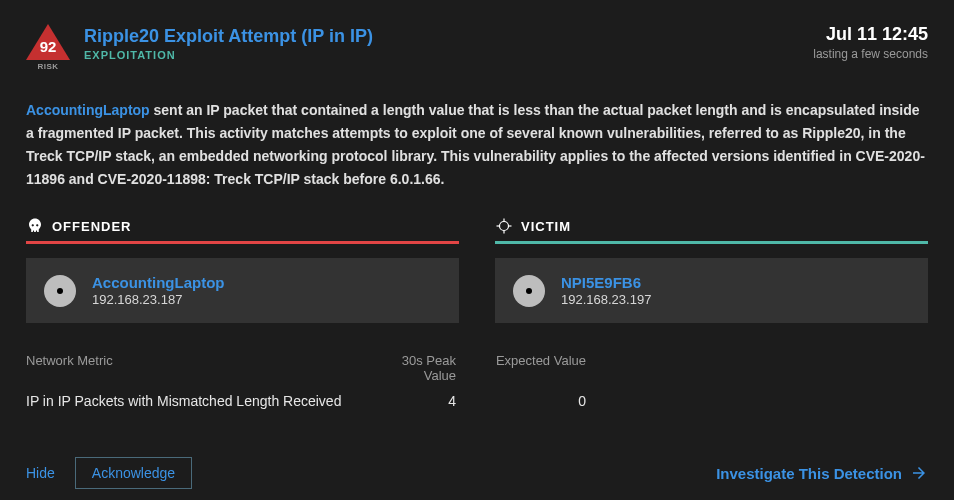 Image resolution: width=954 pixels, height=500 pixels. I want to click on risk-badge: 92 RISK, so click(48, 48).